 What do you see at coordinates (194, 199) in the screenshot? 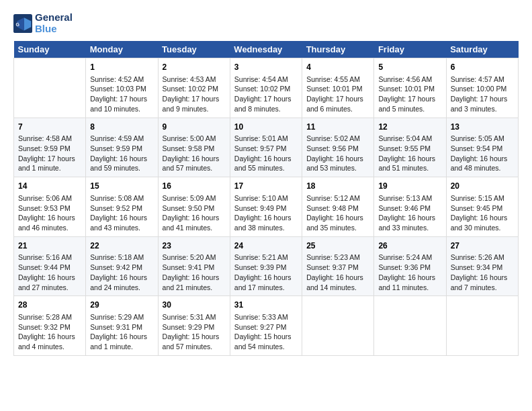
I see `cell-info: Sunrise: 5:09 AM` at bounding box center [194, 199].